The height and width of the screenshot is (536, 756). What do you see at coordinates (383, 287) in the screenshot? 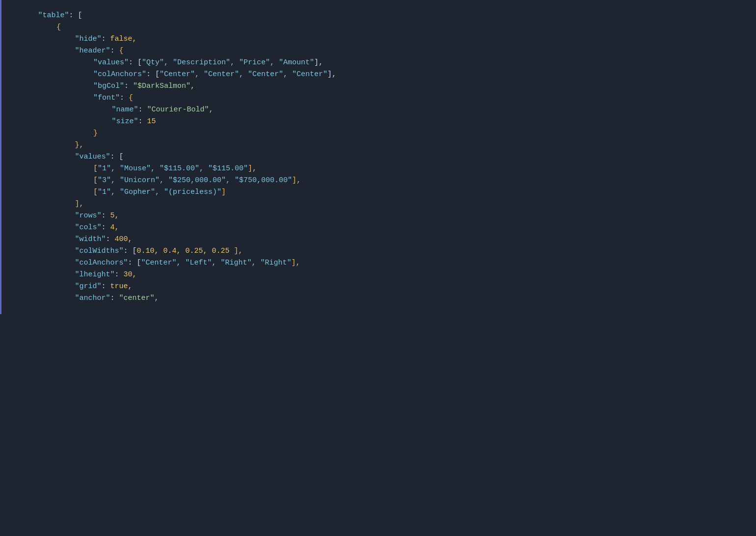
I see `code-line: "grid": true,` at bounding box center [383, 287].